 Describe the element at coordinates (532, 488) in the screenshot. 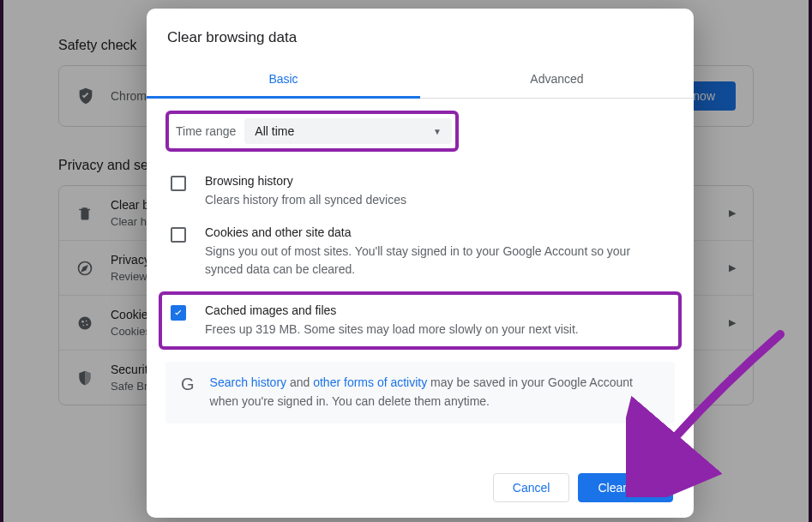

I see `cancel-button: Cancel` at that location.